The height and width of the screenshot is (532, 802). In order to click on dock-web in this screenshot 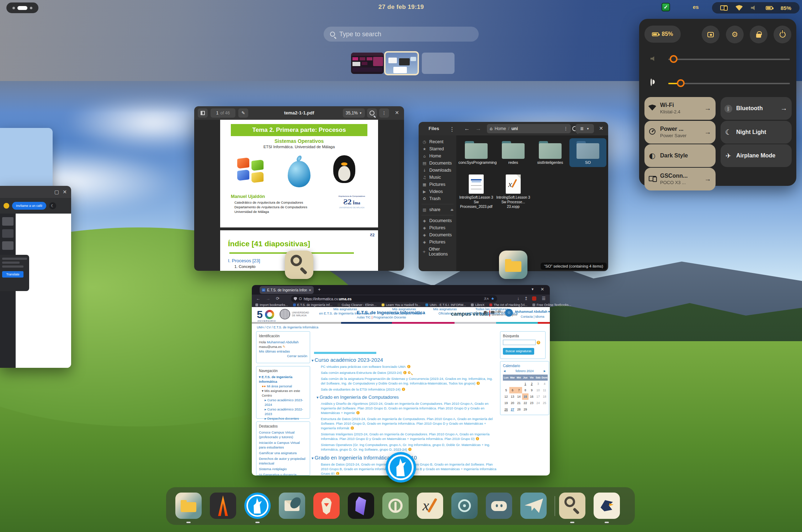, I will do `click(464, 506)`.